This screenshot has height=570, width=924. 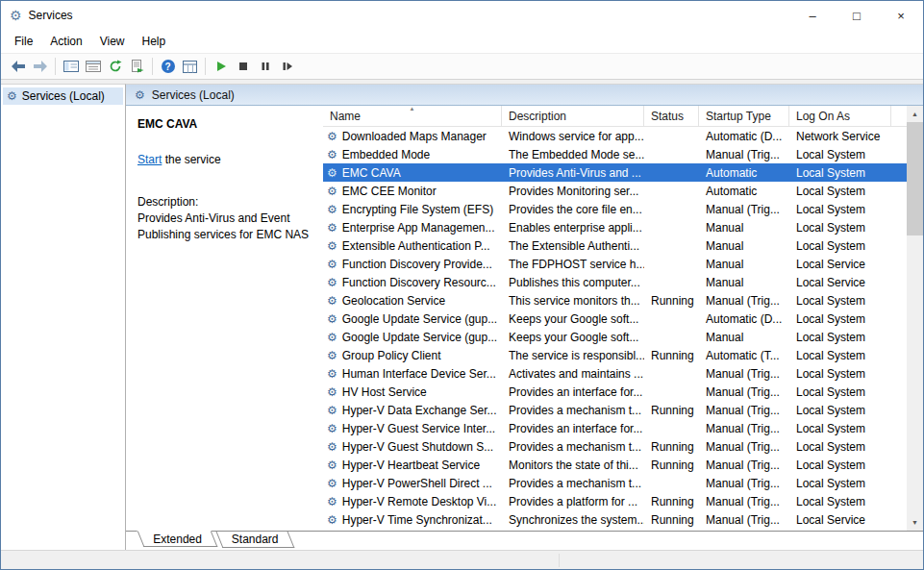 I want to click on column-header-status: Status, so click(x=671, y=115).